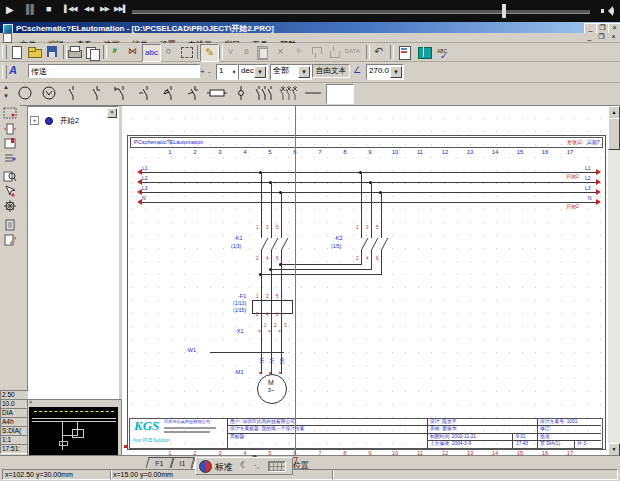  What do you see at coordinates (614, 280) in the screenshot?
I see `vertical-scrollbar: ▲ ▼` at bounding box center [614, 280].